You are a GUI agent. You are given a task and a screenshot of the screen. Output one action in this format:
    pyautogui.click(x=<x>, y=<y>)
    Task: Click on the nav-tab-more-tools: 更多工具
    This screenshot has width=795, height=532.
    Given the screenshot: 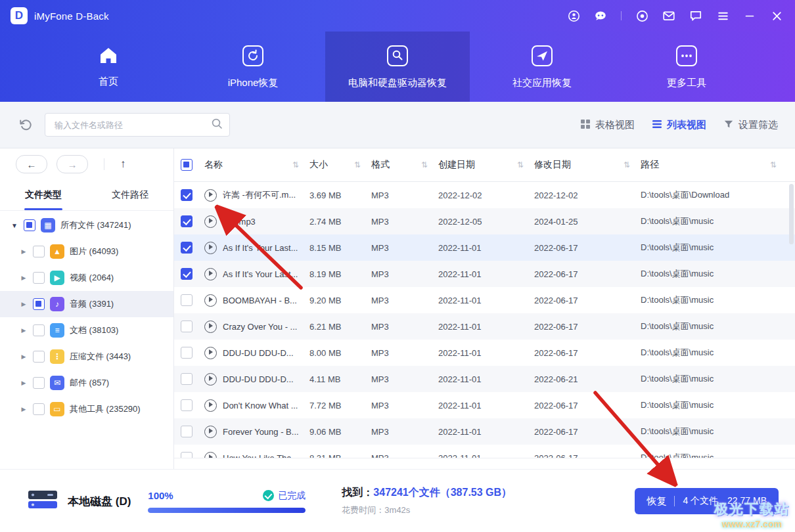 What is the action you would take?
    pyautogui.click(x=687, y=67)
    